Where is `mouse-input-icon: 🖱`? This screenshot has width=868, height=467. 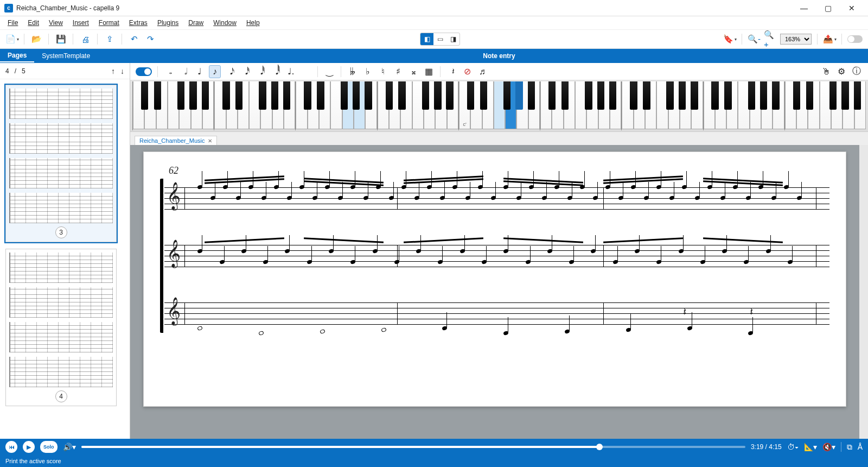 mouse-input-icon: 🖱 is located at coordinates (826, 72).